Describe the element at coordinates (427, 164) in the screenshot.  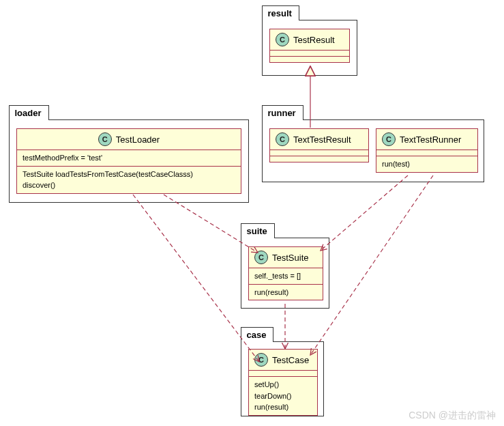
I see `op-row: run(test)` at that location.